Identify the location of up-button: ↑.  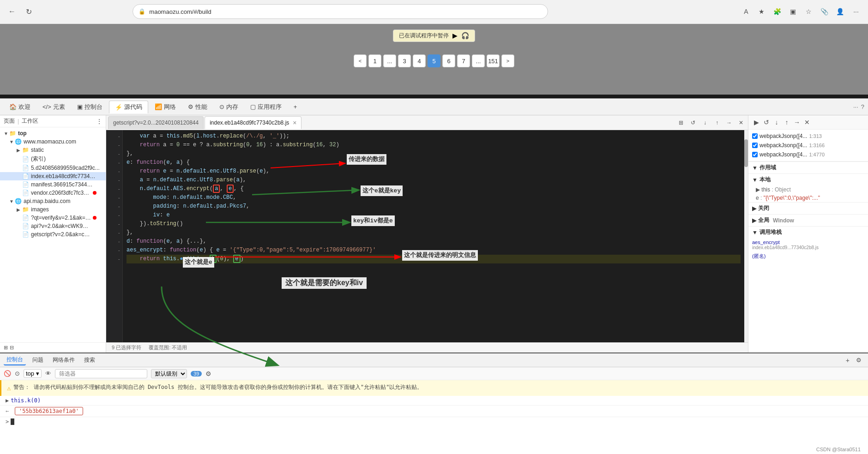
(717, 123).